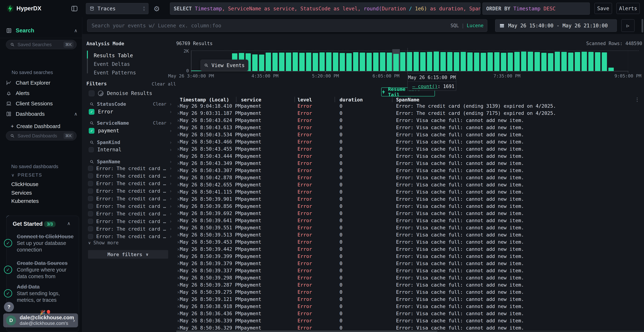 This screenshot has width=644, height=332. Describe the element at coordinates (410, 213) in the screenshot. I see `table-row: ›May 26 8:50:39.692 PMpaymentError0Error…` at that location.